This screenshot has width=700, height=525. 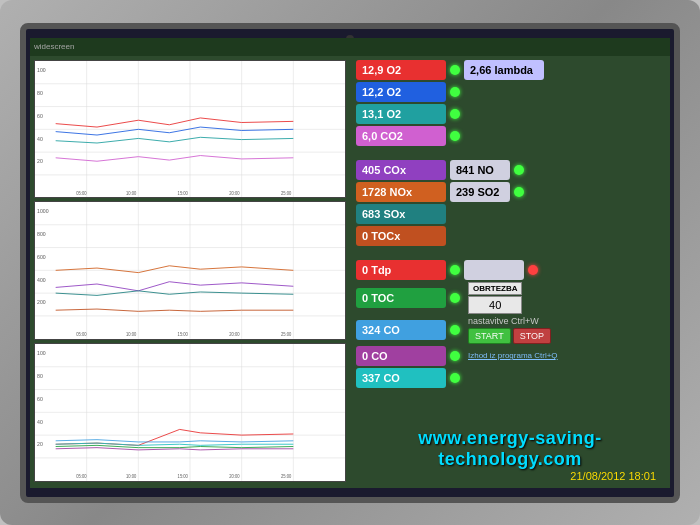 What do you see at coordinates (510, 321) in the screenshot?
I see `nastavitve-text: nastavitve Ctrl+W` at bounding box center [510, 321].